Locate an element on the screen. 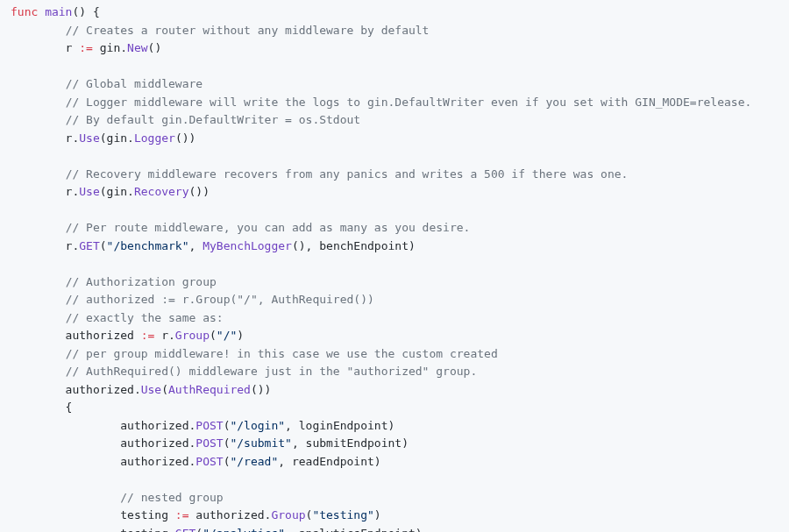 The width and height of the screenshot is (789, 532). token-cmt: // AuthRequired() middleware just in the… is located at coordinates (272, 372).